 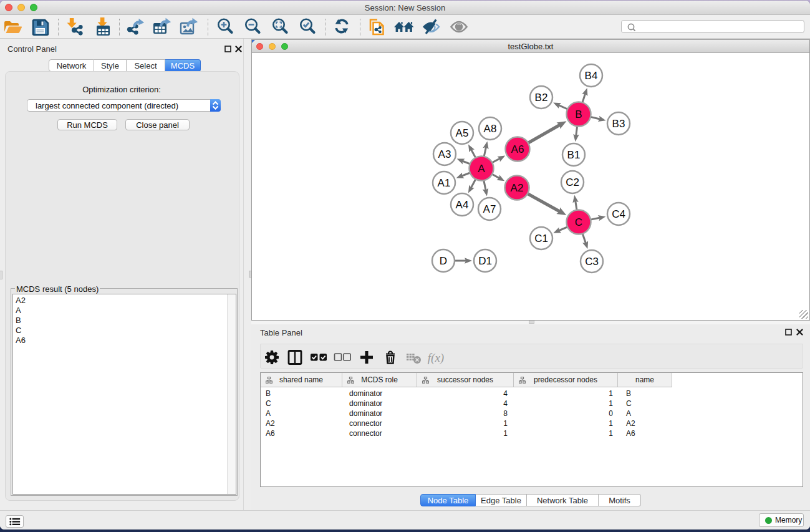 What do you see at coordinates (485, 261) in the screenshot?
I see `svg-text: D1` at bounding box center [485, 261].